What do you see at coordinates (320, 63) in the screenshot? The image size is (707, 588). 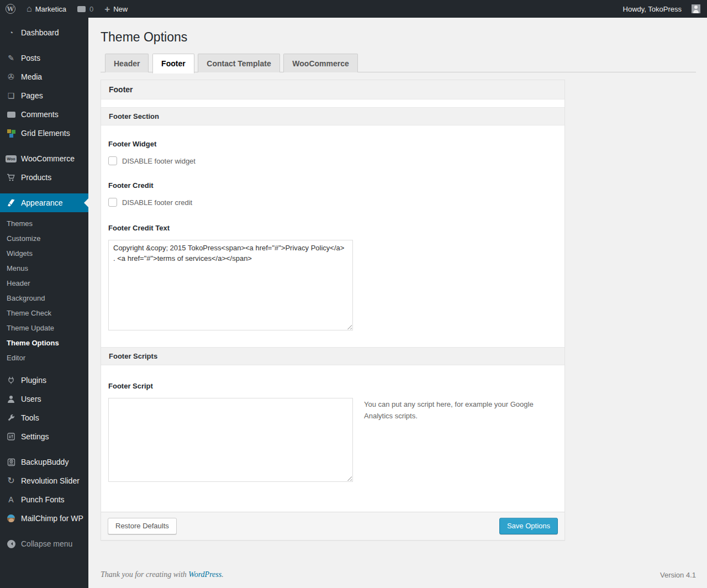 I see `tab-woocommerce: WooCommerce` at bounding box center [320, 63].